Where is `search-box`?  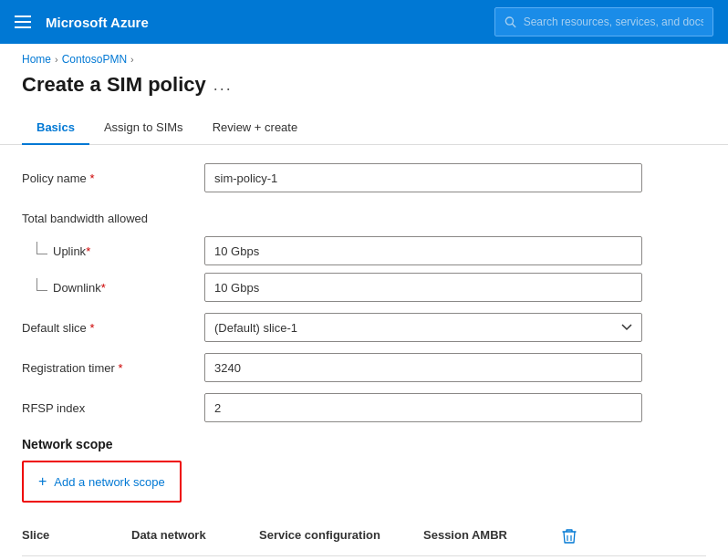
search-box is located at coordinates (604, 22).